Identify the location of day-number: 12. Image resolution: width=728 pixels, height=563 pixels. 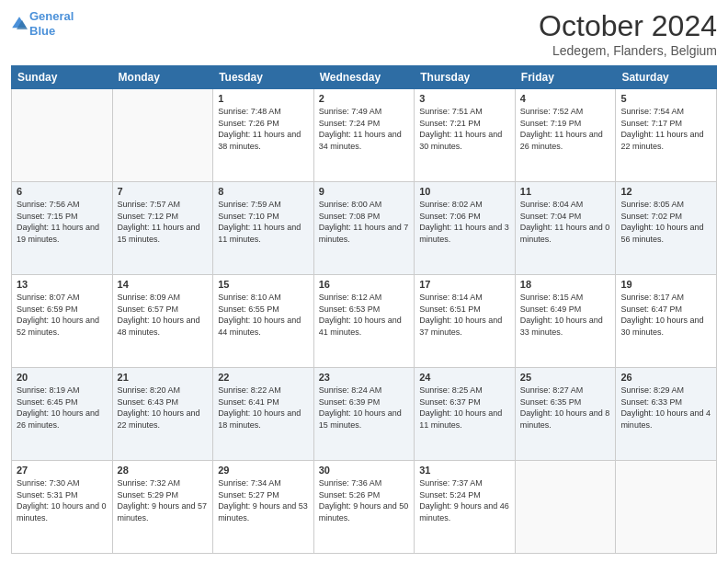
(665, 191).